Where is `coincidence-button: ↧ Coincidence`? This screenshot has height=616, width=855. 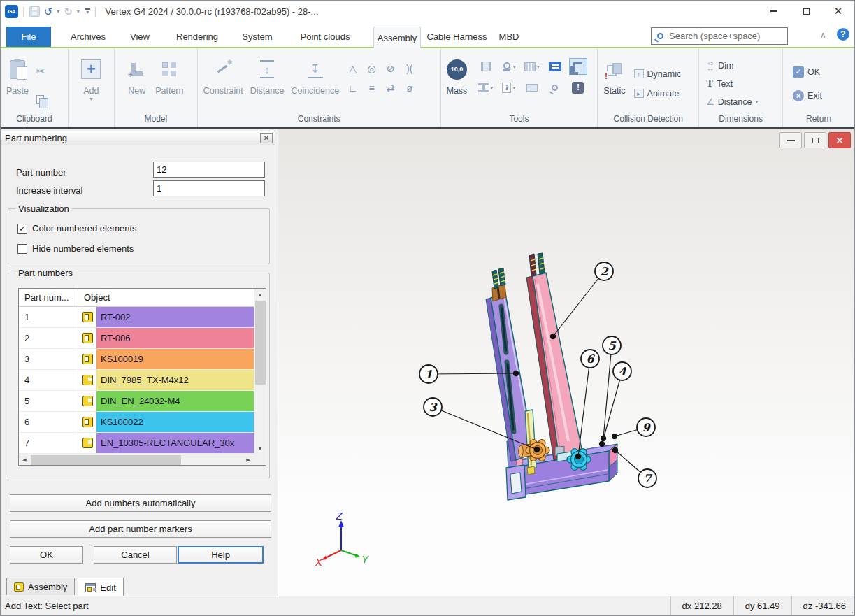 coincidence-button: ↧ Coincidence is located at coordinates (315, 84).